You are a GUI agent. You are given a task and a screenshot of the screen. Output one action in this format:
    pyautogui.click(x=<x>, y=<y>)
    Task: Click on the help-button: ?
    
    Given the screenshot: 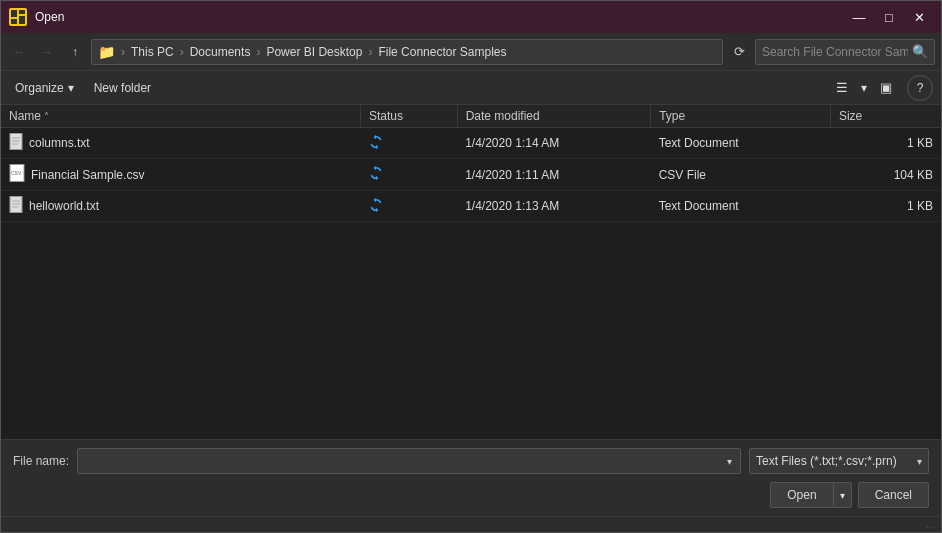 What is the action you would take?
    pyautogui.click(x=920, y=88)
    